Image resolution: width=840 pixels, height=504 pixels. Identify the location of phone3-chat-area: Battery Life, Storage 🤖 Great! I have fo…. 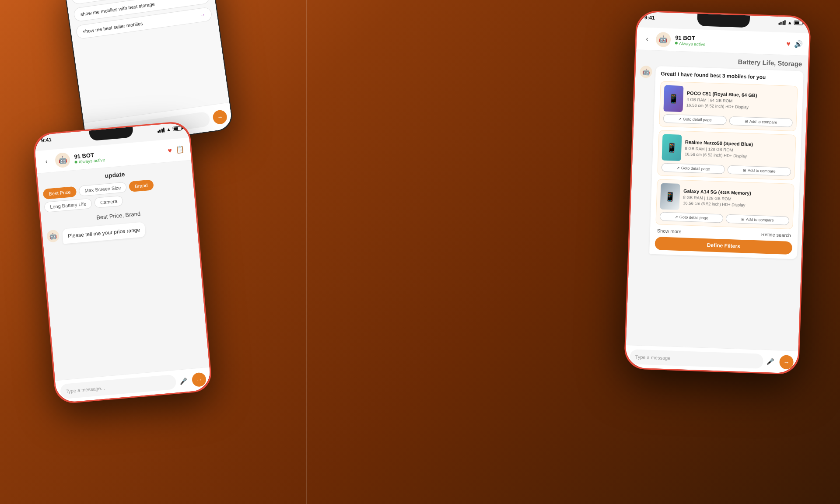
(718, 200).